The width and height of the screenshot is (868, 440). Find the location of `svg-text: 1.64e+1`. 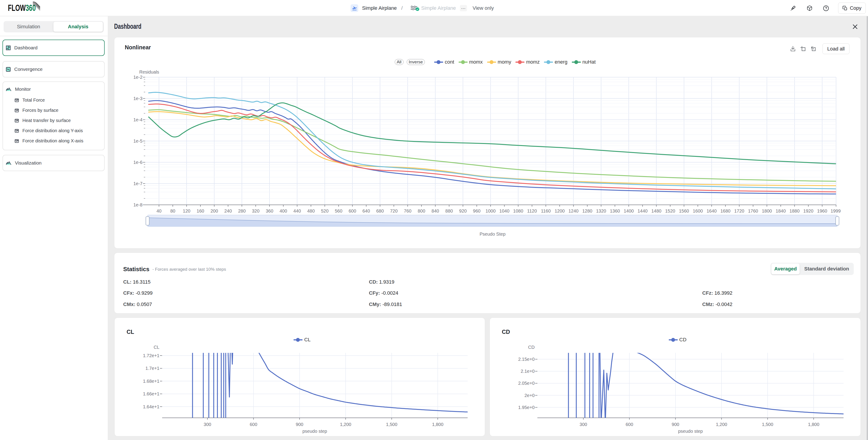

svg-text: 1.64e+1 is located at coordinates (151, 407).